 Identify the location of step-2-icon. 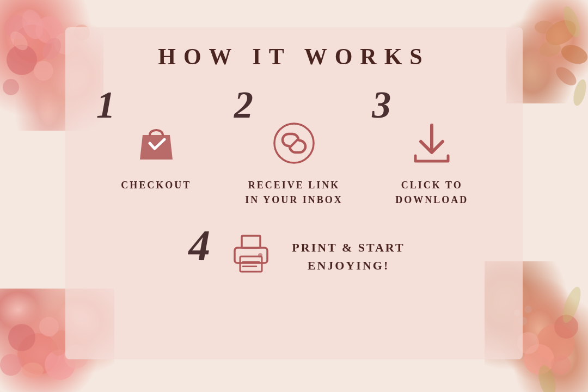
(294, 144).